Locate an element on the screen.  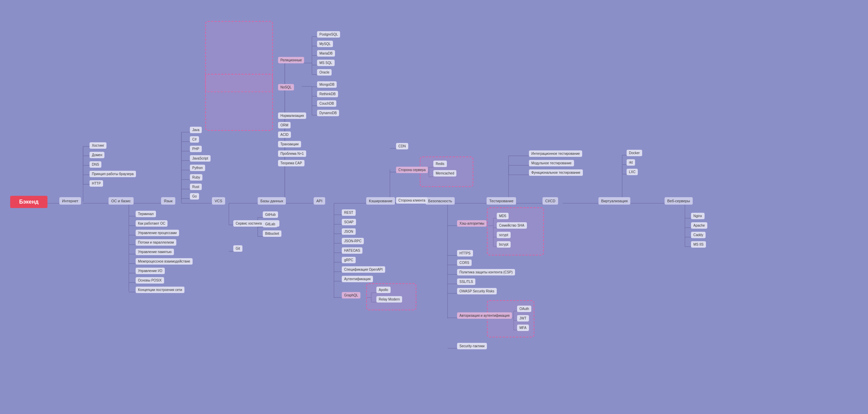
leaf-caddy: Caddy is located at coordinates (698, 235).